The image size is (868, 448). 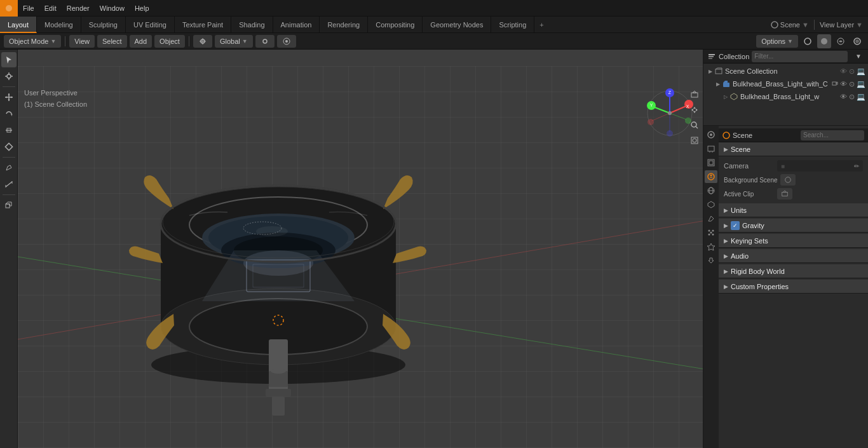 What do you see at coordinates (711, 135) in the screenshot?
I see `render-properties-icon` at bounding box center [711, 135].